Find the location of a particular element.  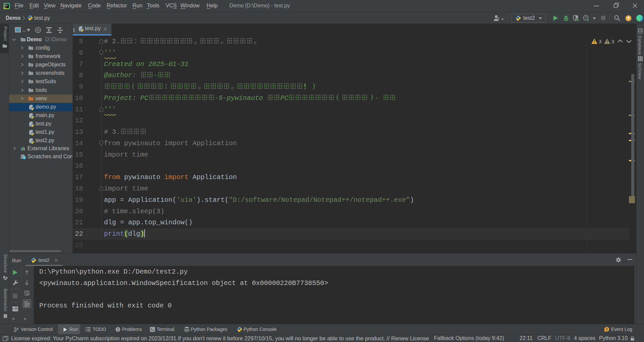

svg-text: PC is located at coordinates (7, 5).